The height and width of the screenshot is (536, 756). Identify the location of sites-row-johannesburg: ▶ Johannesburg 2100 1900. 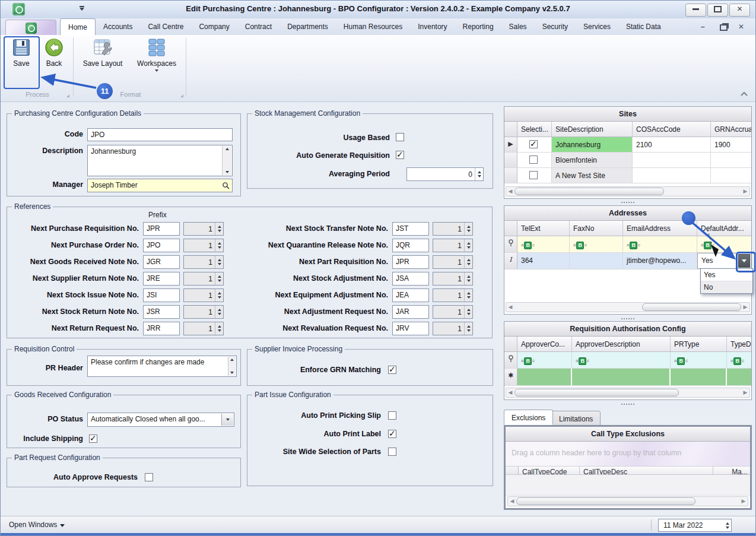
(628, 145).